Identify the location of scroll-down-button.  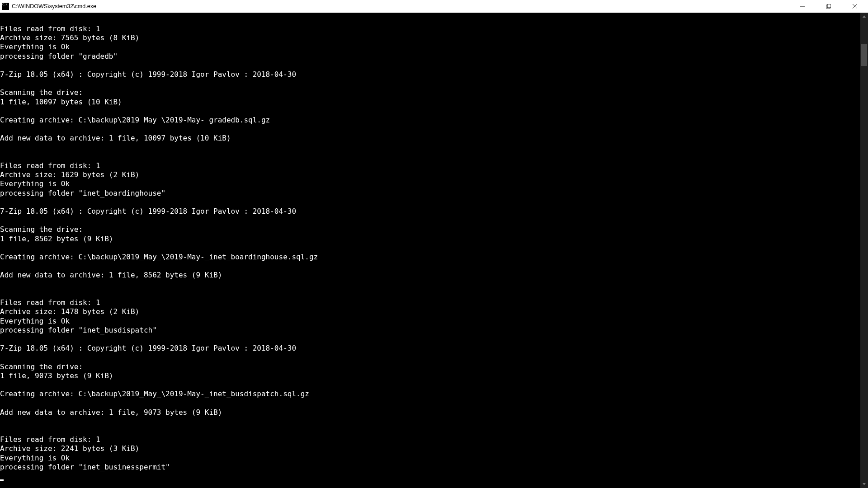
(864, 484).